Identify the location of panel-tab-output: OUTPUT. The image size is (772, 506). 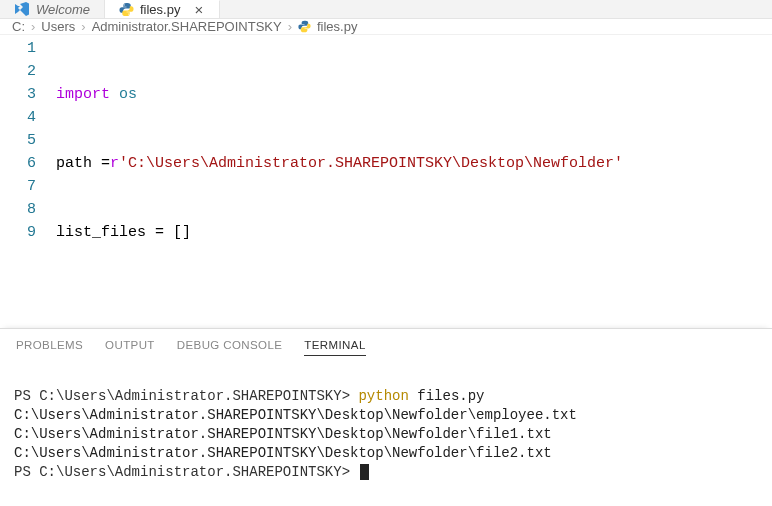
(130, 348).